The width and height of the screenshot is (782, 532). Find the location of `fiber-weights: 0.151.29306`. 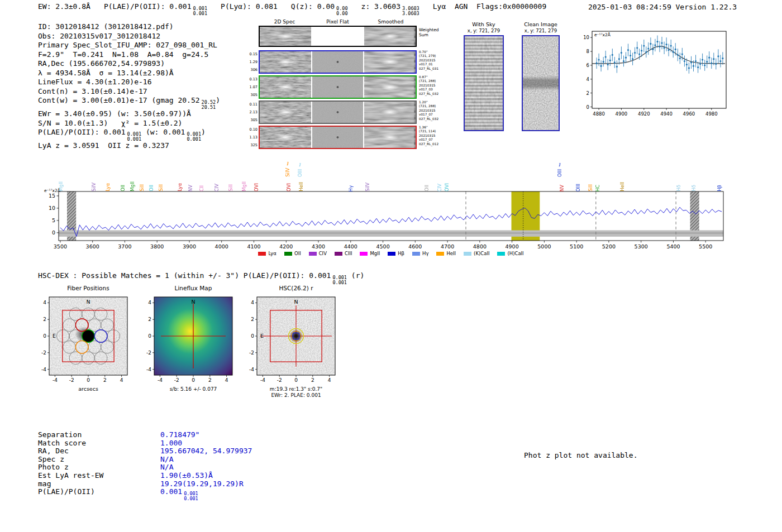

fiber-weights: 0.151.29306 is located at coordinates (254, 62).